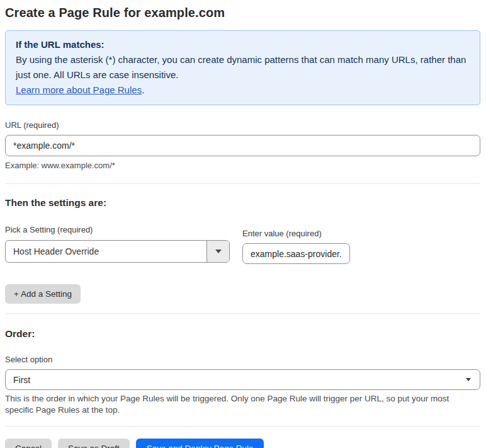 Image resolution: width=486 pixels, height=448 pixels. What do you see at coordinates (32, 125) in the screenshot?
I see `url-label: URL (required)` at bounding box center [32, 125].